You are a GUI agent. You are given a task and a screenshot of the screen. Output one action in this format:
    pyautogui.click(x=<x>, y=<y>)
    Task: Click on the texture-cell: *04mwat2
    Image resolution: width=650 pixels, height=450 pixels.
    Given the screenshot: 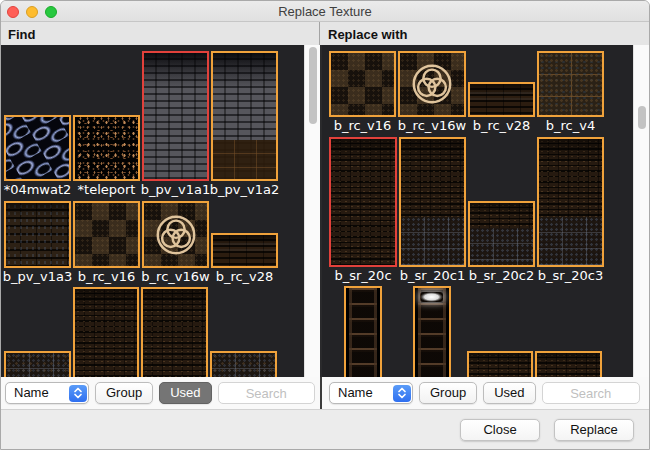 What is the action you would take?
    pyautogui.click(x=38, y=156)
    